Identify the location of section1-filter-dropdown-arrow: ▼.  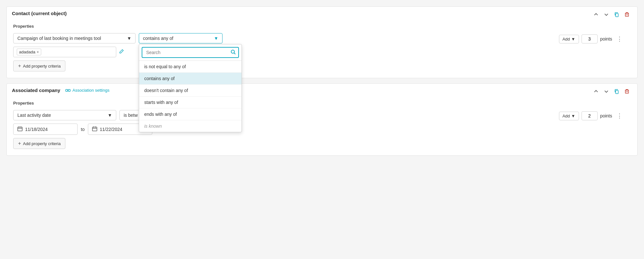
(216, 38).